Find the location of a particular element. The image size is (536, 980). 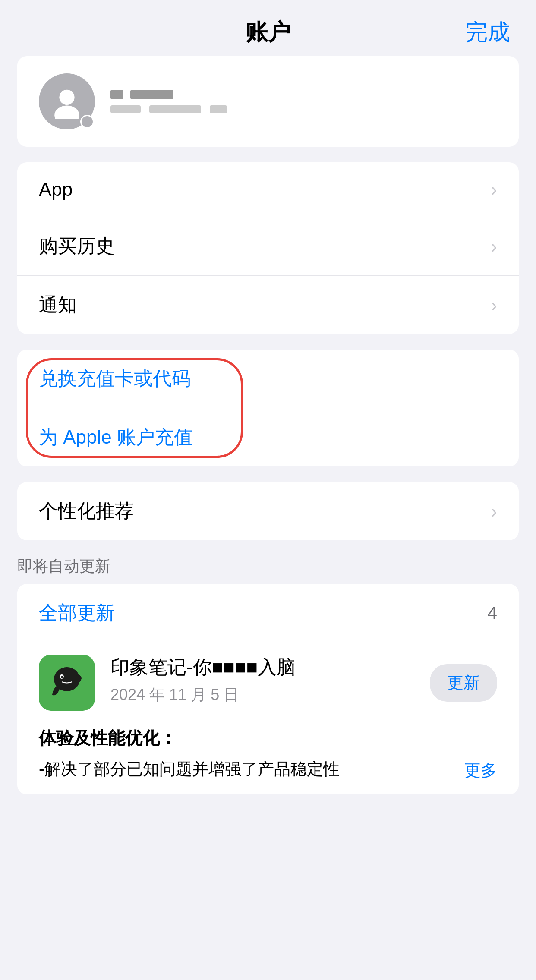

evernote-info: 印象笔记-你■■■■入脑 2024 年 11 月 5 日 is located at coordinates (262, 680).